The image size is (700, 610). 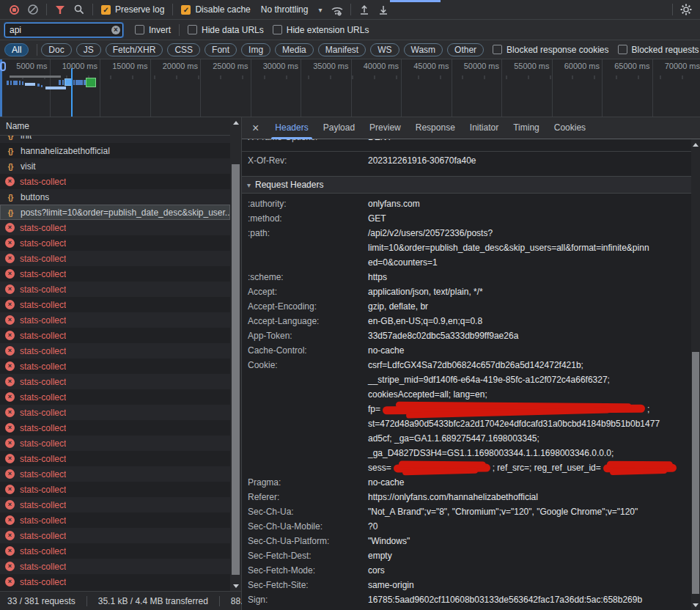 What do you see at coordinates (60, 10) in the screenshot?
I see `funnel-icon` at bounding box center [60, 10].